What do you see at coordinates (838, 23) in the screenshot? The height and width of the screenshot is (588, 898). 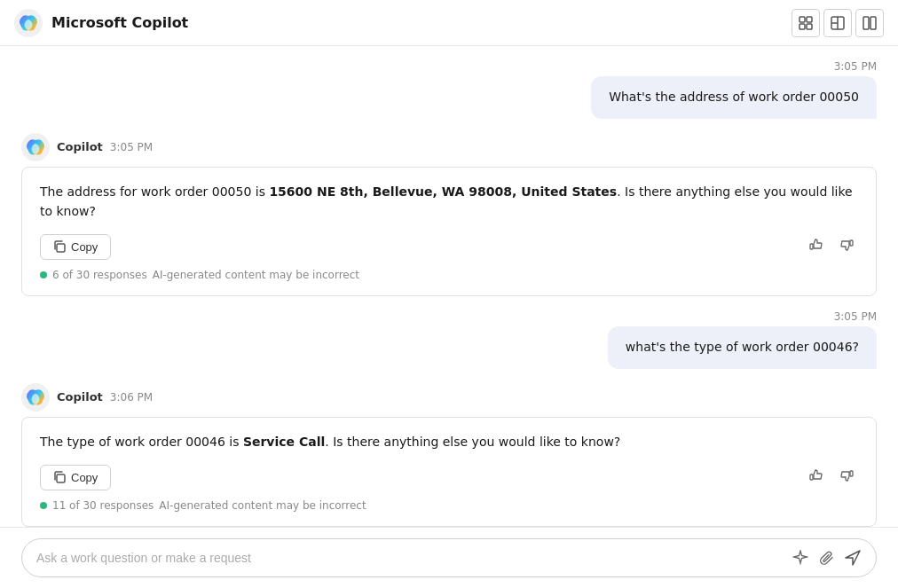 I see `layout-button` at bounding box center [838, 23].